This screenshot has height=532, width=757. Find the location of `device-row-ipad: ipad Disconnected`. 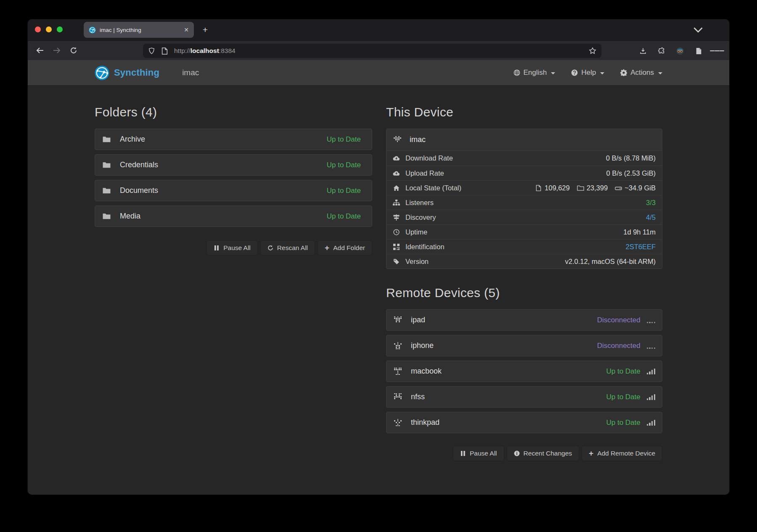

device-row-ipad: ipad Disconnected is located at coordinates (524, 320).